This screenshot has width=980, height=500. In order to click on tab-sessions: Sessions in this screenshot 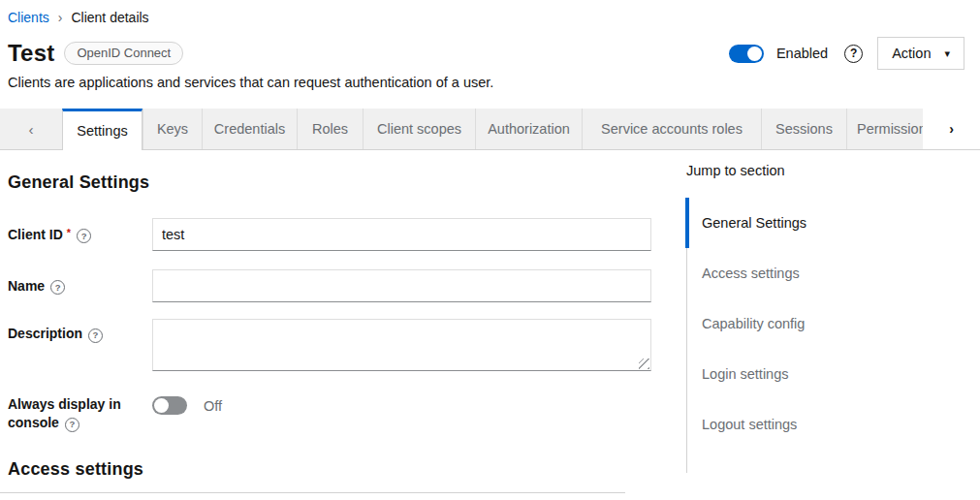, I will do `click(804, 129)`.